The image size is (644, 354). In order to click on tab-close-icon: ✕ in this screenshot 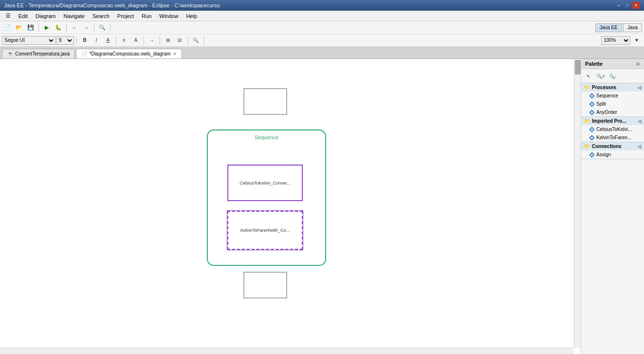, I will do `click(175, 54)`.